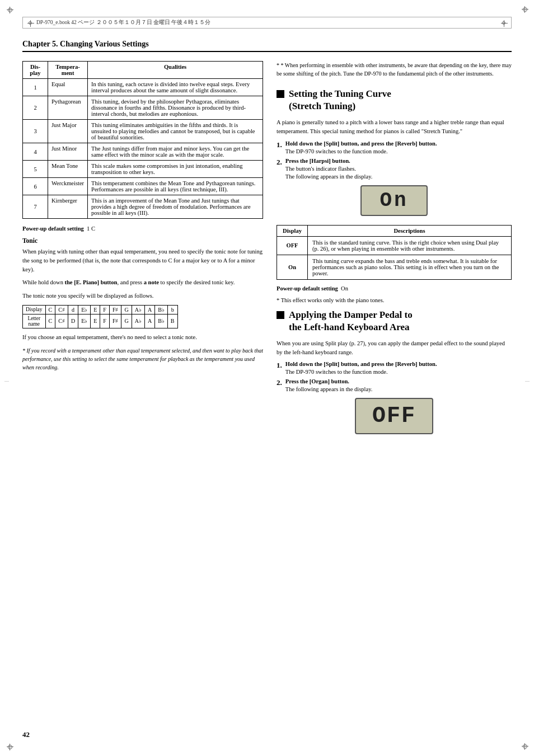 The image size is (534, 756). What do you see at coordinates (504, 23) in the screenshot?
I see `header-crosshair-right` at bounding box center [504, 23].